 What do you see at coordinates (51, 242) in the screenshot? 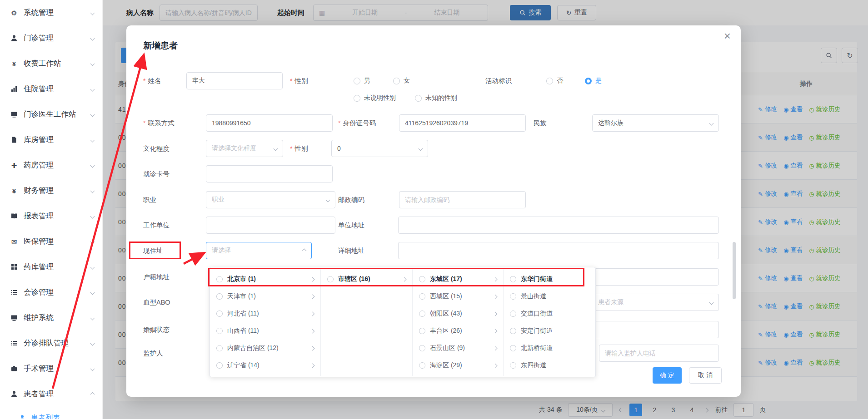
I see `sidebar-item-insurance: ✉ 医保管理` at bounding box center [51, 242].